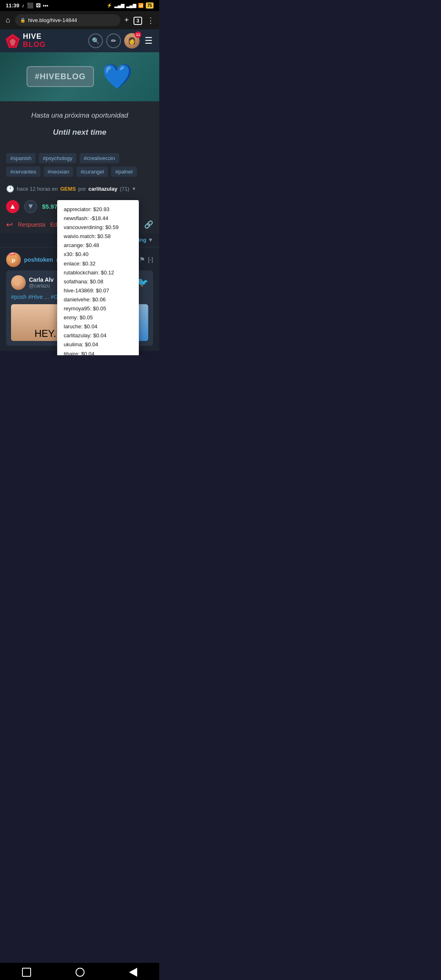 This screenshot has width=441, height=980. I want to click on time: 11:39, so click(12, 6).